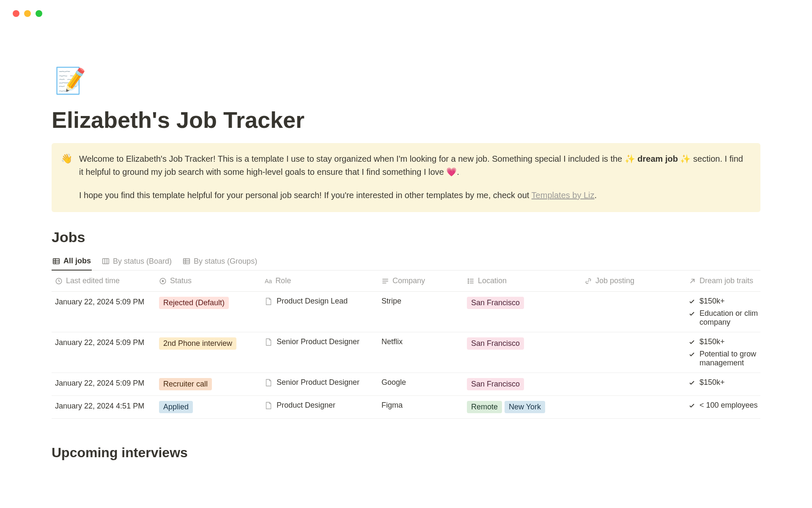 The width and height of the screenshot is (812, 508). What do you see at coordinates (406, 178) in the screenshot?
I see `callout-block: 👋 Welcome to Elizabeth's Job Tracker! Th…` at bounding box center [406, 178].